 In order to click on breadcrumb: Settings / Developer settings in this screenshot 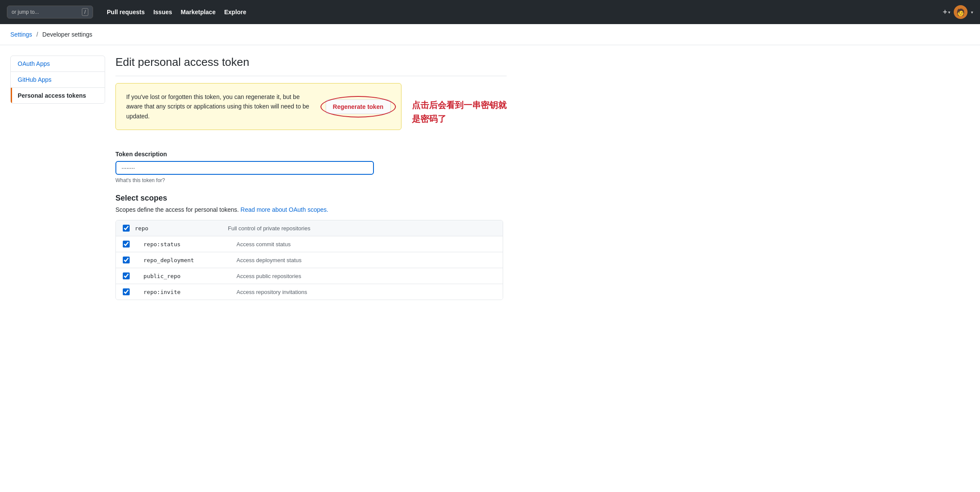, I will do `click(490, 34)`.